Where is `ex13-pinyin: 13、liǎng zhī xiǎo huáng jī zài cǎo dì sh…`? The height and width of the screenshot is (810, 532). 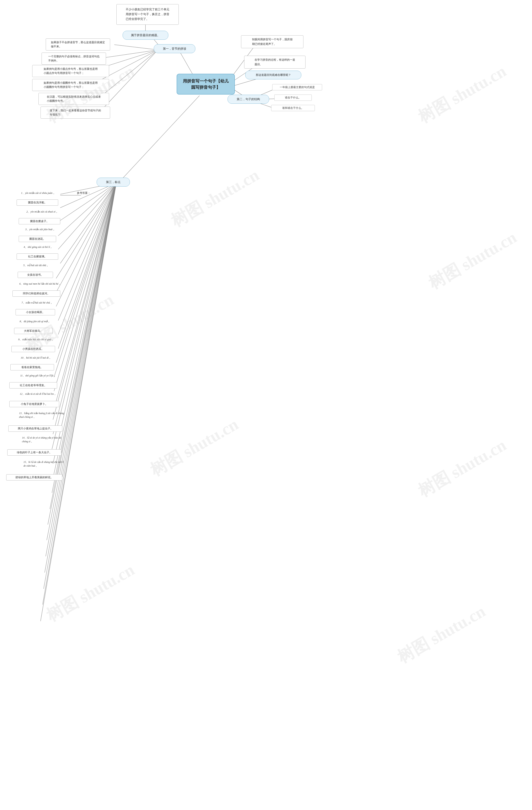 ex13-pinyin: 13、liǎng zhī xiǎo huáng jī zài cǎo dì sh… is located at coordinates (42, 415).